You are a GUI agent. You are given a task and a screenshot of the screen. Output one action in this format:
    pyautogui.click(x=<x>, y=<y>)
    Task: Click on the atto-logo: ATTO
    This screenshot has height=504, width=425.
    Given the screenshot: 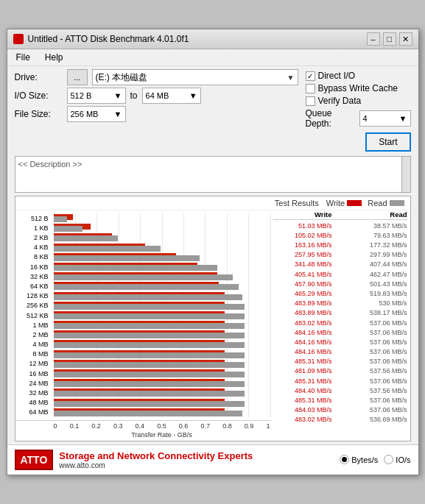 What is the action you would take?
    pyautogui.click(x=34, y=460)
    